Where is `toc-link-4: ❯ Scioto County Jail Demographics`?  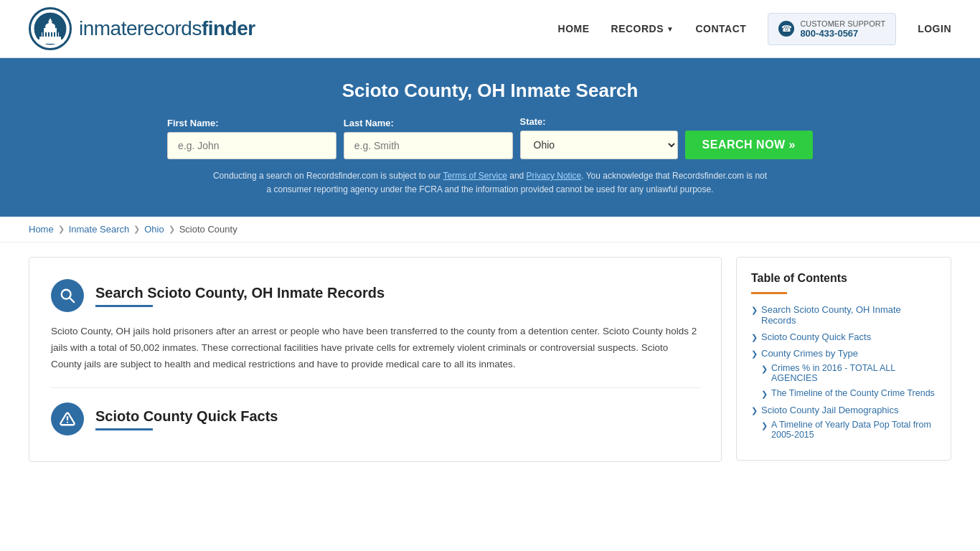 toc-link-4: ❯ Scioto County Jail Demographics is located at coordinates (844, 410).